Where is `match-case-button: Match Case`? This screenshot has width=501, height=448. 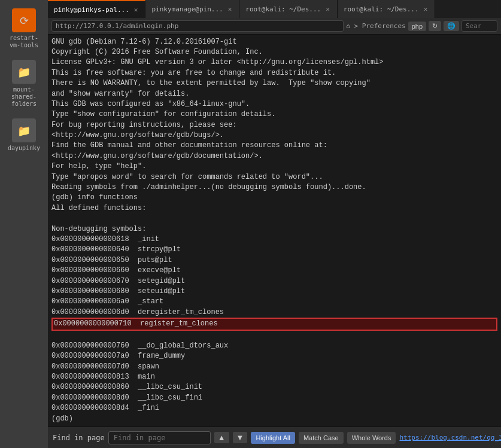
match-case-button: Match Case is located at coordinates (321, 438).